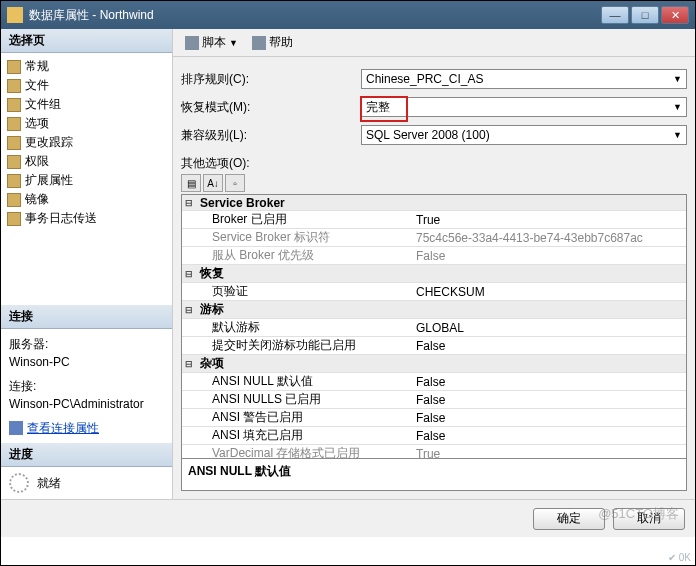 The width and height of the screenshot is (696, 566). I want to click on content-toolbar: 脚本▼ 帮助, so click(434, 43).